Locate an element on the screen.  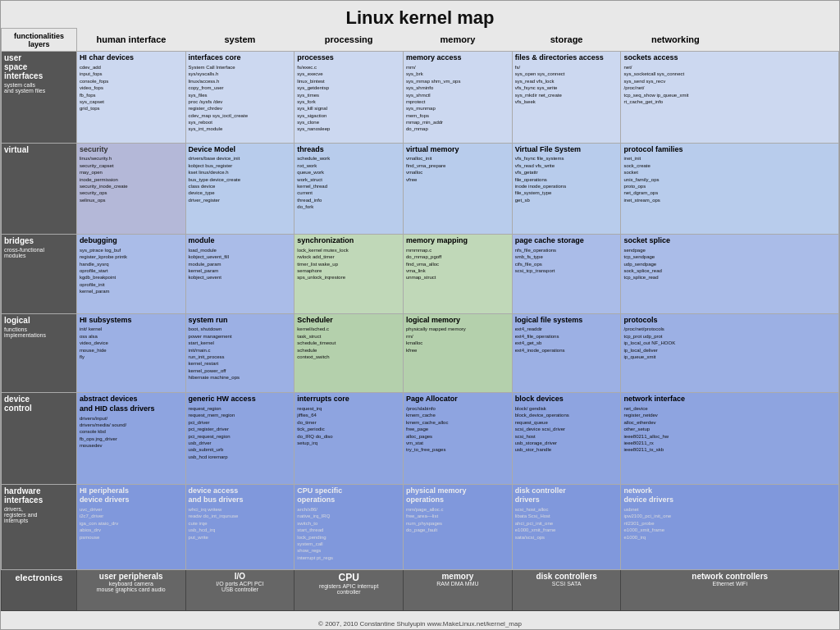
elec-network: network controllers Ethernet WiFi is located at coordinates (730, 590).